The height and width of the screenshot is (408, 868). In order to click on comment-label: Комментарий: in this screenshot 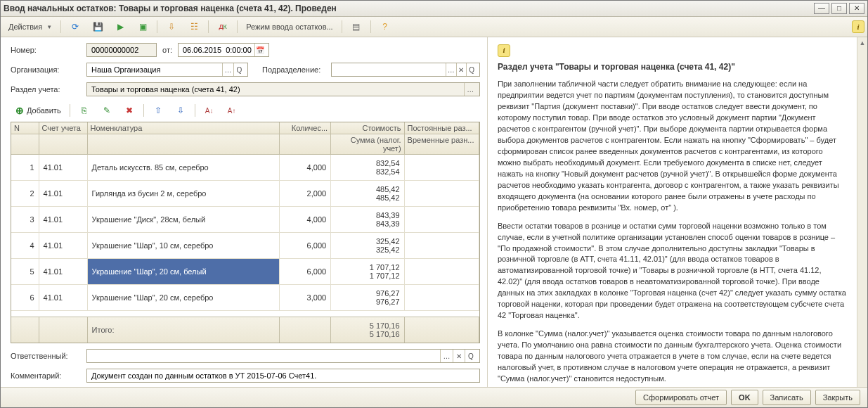, I will do `click(46, 376)`.